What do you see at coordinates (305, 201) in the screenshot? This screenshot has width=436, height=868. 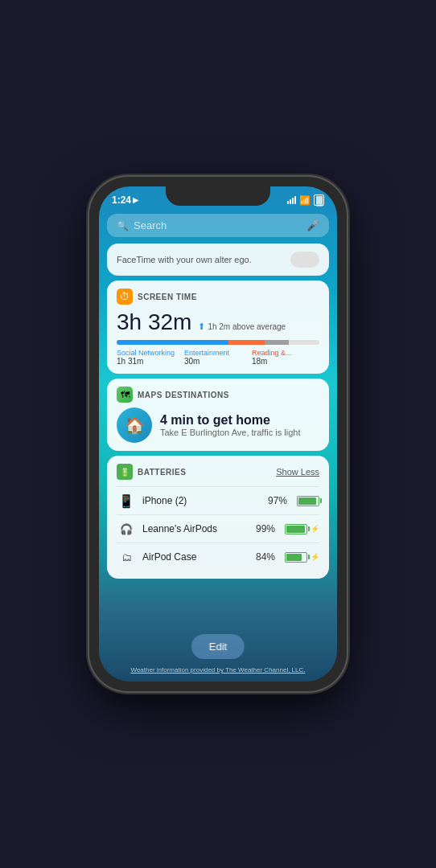 I see `wifi-icon: 📶` at bounding box center [305, 201].